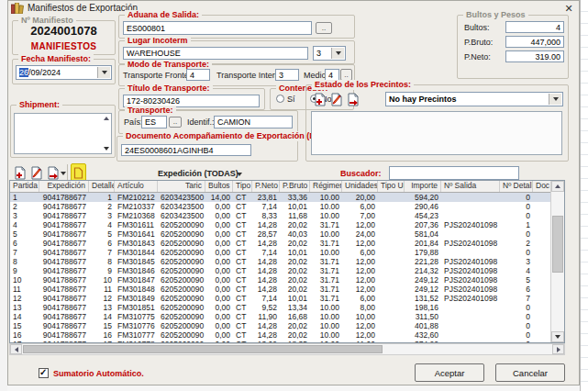  What do you see at coordinates (64, 186) in the screenshot?
I see `column-header: Expedición` at bounding box center [64, 186].